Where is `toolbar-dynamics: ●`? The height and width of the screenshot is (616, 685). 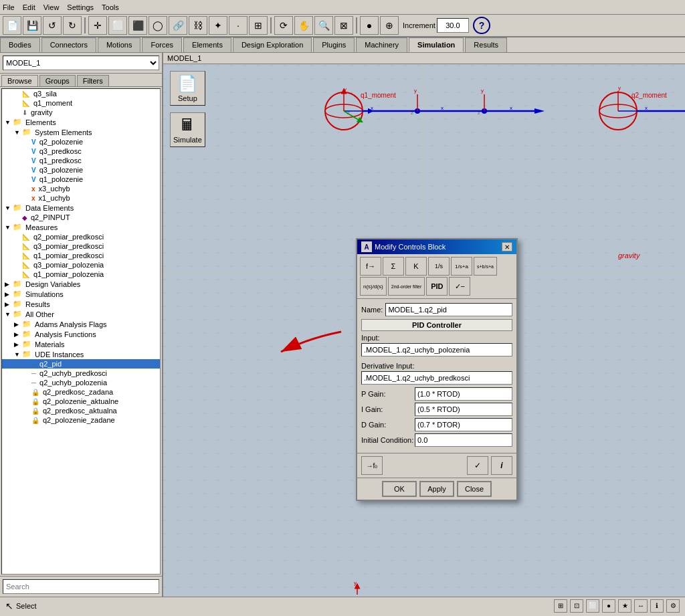
toolbar-dynamics: ● is located at coordinates (369, 25).